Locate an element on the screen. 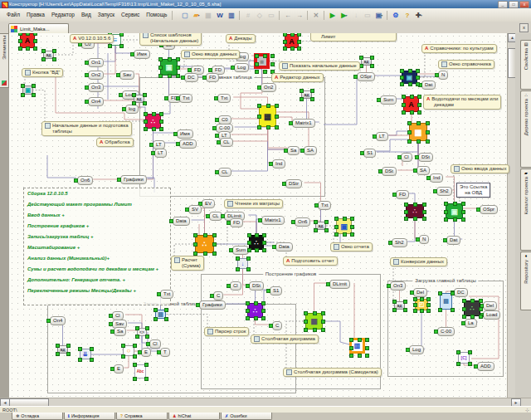  node-button-a: А is located at coordinates (27, 41).